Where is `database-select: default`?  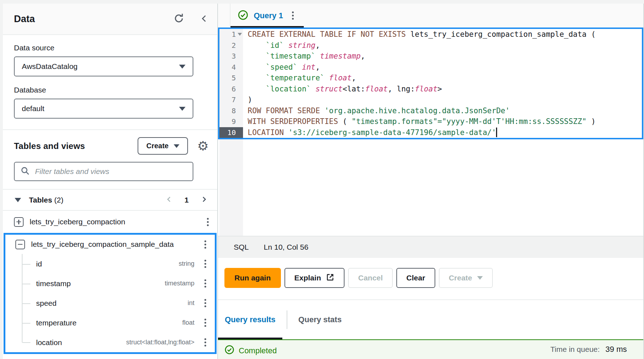
database-select: default is located at coordinates (104, 109).